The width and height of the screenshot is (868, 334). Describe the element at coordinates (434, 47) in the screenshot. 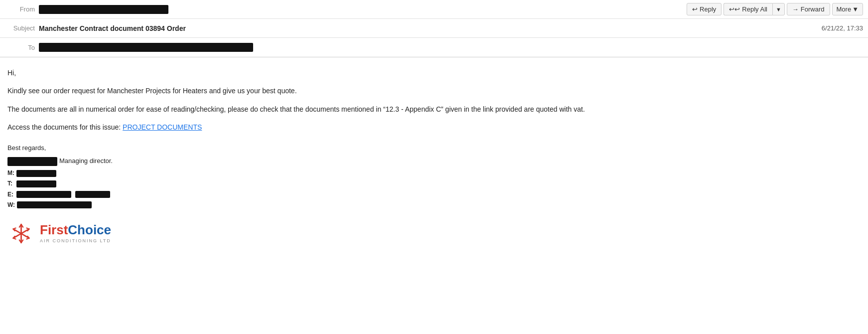

I see `to-row: To` at that location.